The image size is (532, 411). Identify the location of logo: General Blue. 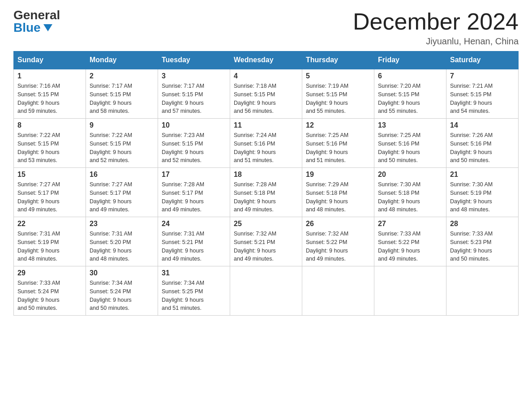
(37, 21).